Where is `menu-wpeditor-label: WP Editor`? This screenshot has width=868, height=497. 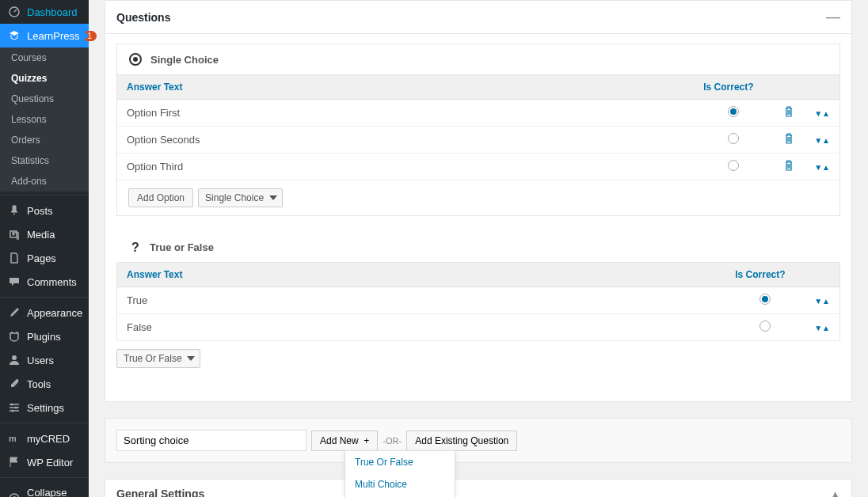 menu-wpeditor-label: WP Editor is located at coordinates (50, 462).